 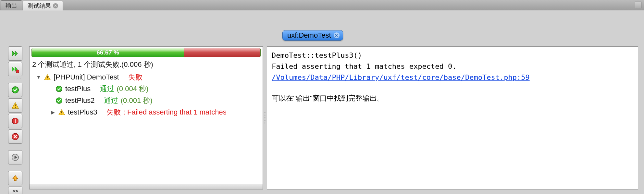 I want to click on arrow-up-icon, so click(x=15, y=178).